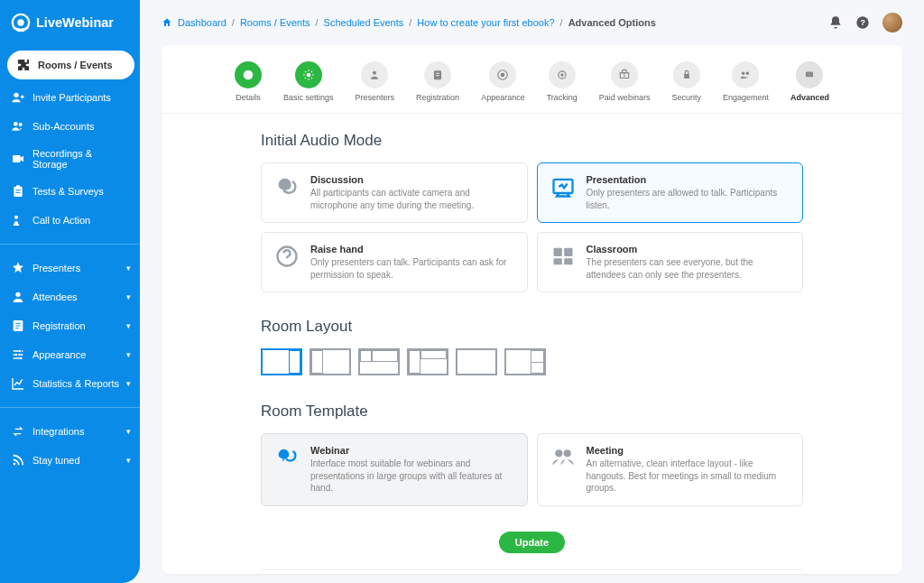 This screenshot has height=583, width=924. What do you see at coordinates (485, 23) in the screenshot?
I see `breadcrumb-link: How to create your first ebook?` at bounding box center [485, 23].